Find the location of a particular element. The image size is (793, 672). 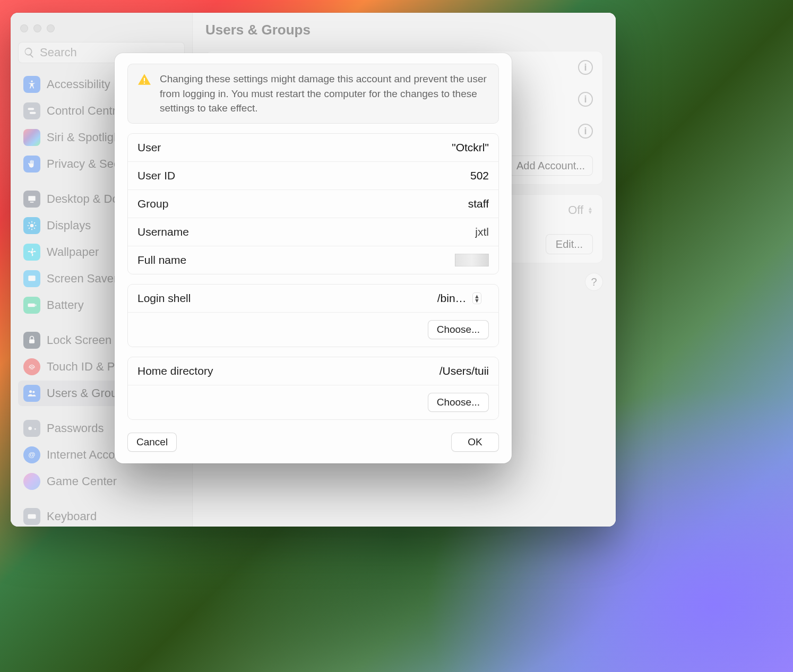

row-user: User "Otckrl" is located at coordinates (313, 148).